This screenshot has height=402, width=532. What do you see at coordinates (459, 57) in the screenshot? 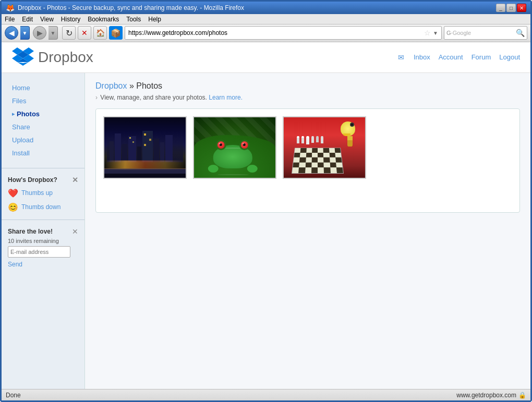
I see `header-nav: ✉ Inbox Account Forum Logout` at bounding box center [459, 57].